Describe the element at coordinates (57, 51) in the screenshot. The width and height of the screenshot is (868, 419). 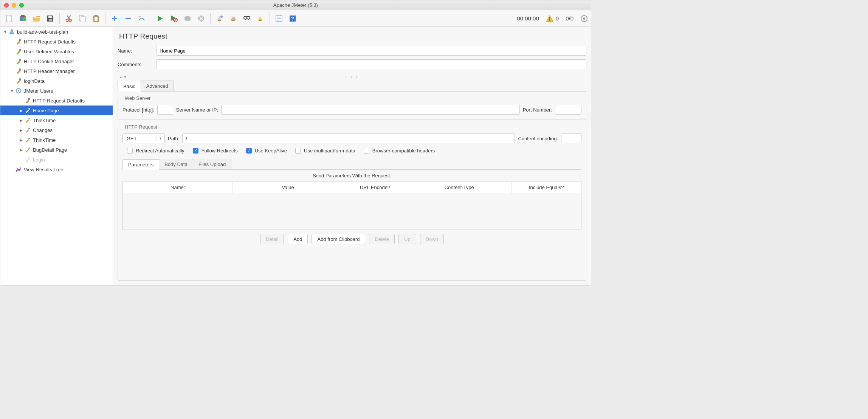
I see `tree-item: User Defined Variables` at that location.